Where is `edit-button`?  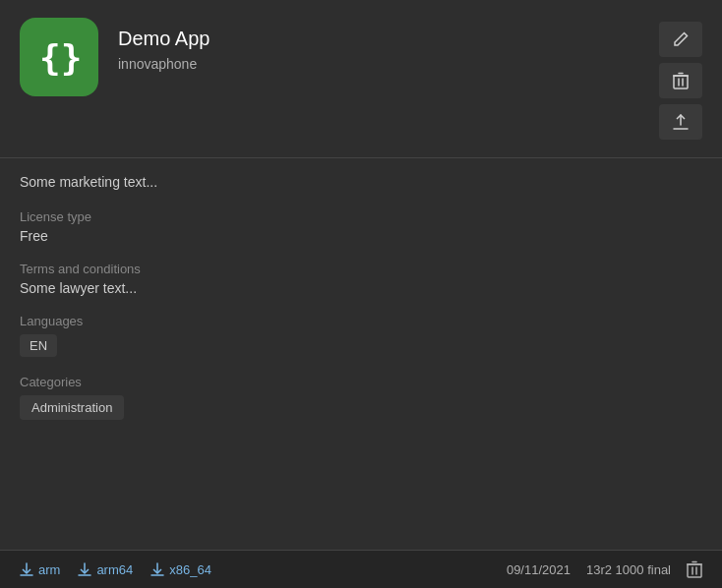 edit-button is located at coordinates (681, 39).